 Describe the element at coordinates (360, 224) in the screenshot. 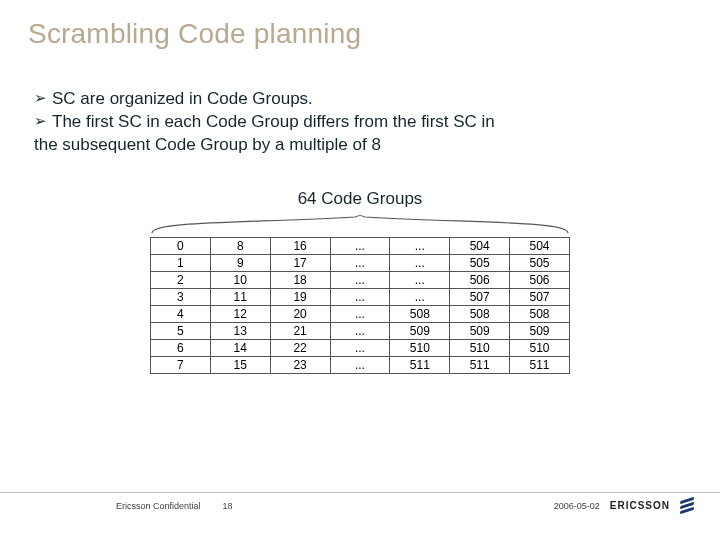

I see `brace-icon` at that location.